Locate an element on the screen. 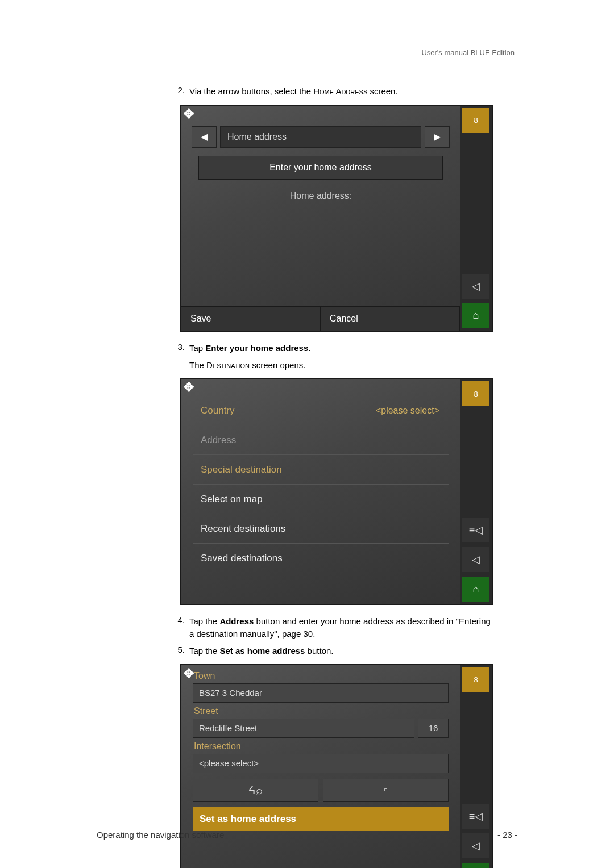 Image resolution: width=614 pixels, height=868 pixels. list-item-select-on-map: Select on map is located at coordinates (321, 499).